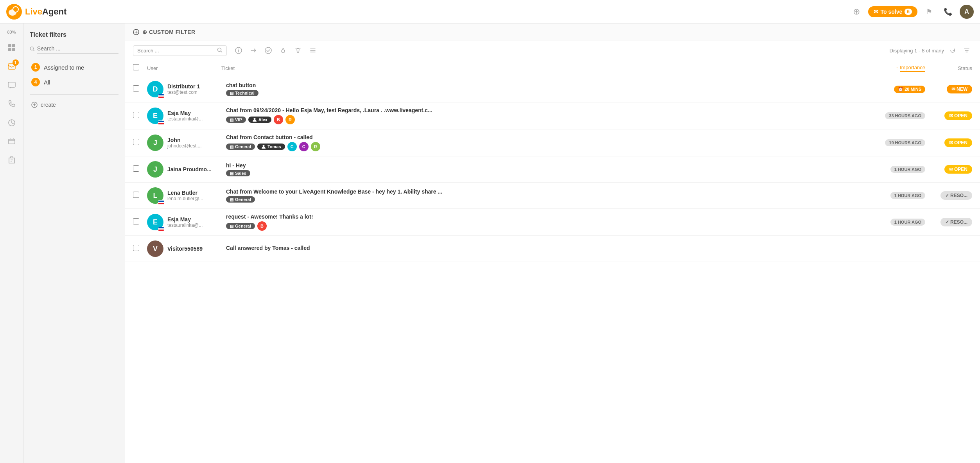 Image resolution: width=980 pixels, height=463 pixels. What do you see at coordinates (12, 104) in the screenshot?
I see `sidebar-item-calls` at bounding box center [12, 104].